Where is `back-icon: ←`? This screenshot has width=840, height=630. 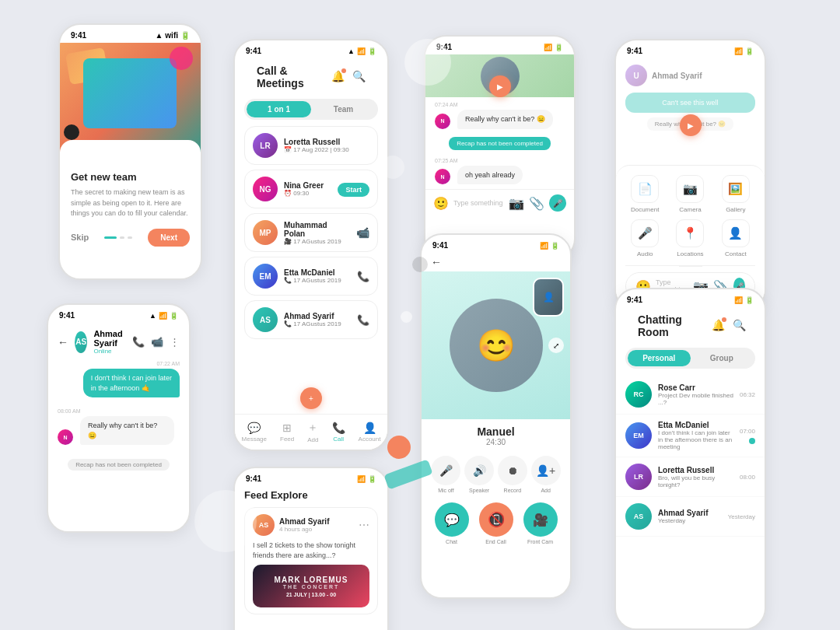
back-icon: ← is located at coordinates (63, 342).